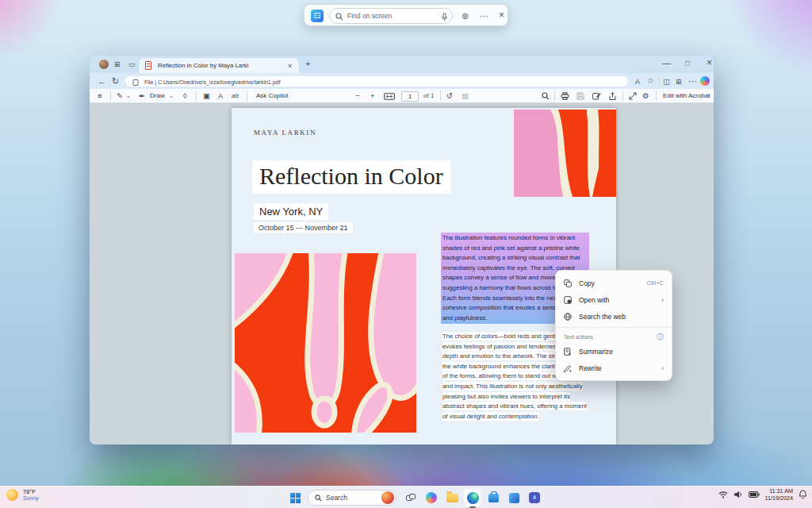 The height and width of the screenshot is (508, 812). Describe the element at coordinates (614, 300) in the screenshot. I see `menu-item-open-with: Open with ›` at that location.